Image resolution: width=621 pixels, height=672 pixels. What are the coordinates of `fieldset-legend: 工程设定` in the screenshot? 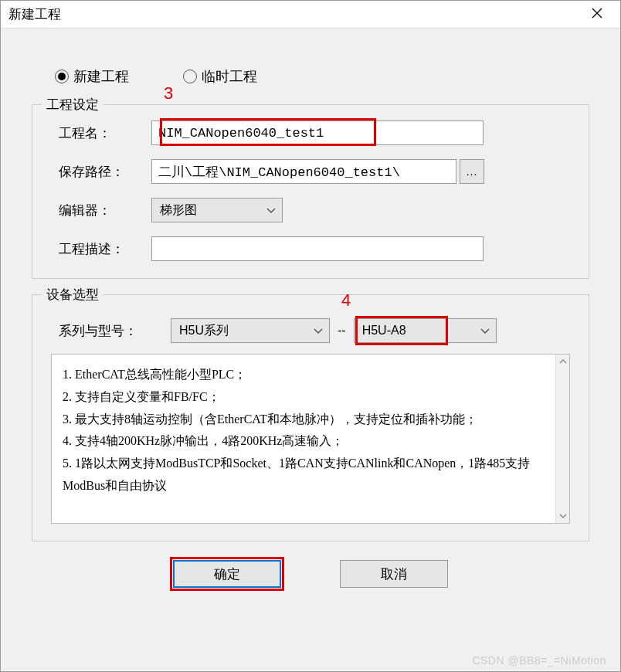 It's located at (73, 105).